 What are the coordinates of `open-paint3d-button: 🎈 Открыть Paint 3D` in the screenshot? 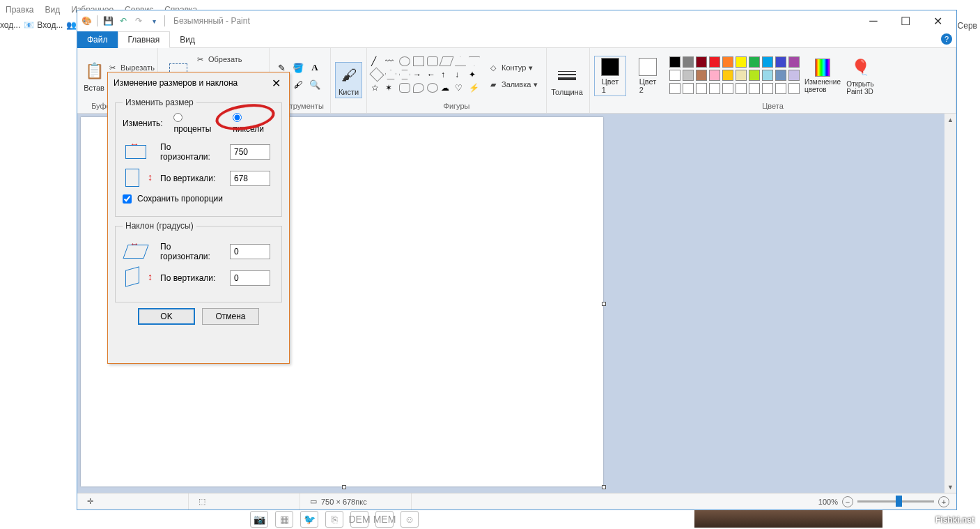 It's located at (860, 76).